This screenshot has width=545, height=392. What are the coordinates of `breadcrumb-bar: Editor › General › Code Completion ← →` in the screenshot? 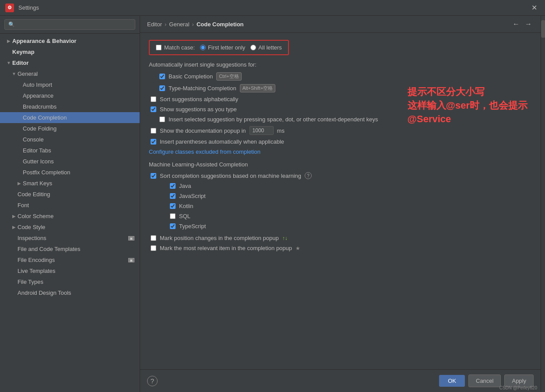 It's located at (341, 25).